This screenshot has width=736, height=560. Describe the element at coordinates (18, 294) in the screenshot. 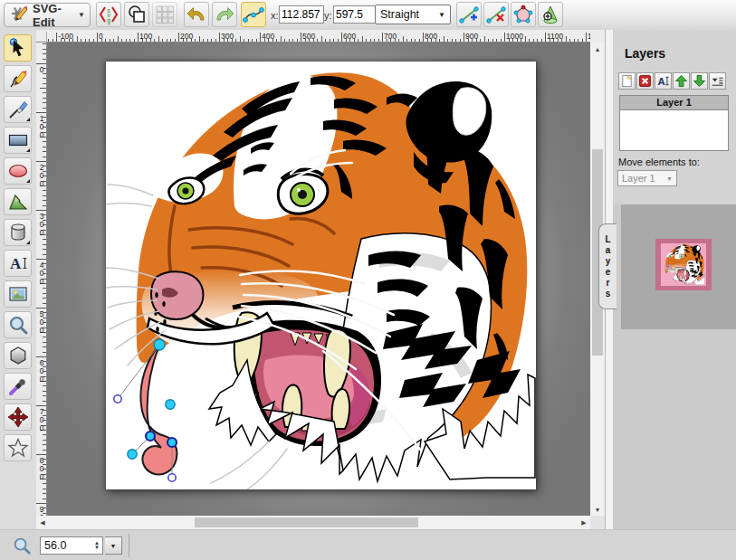

I see `image-tool-button` at that location.